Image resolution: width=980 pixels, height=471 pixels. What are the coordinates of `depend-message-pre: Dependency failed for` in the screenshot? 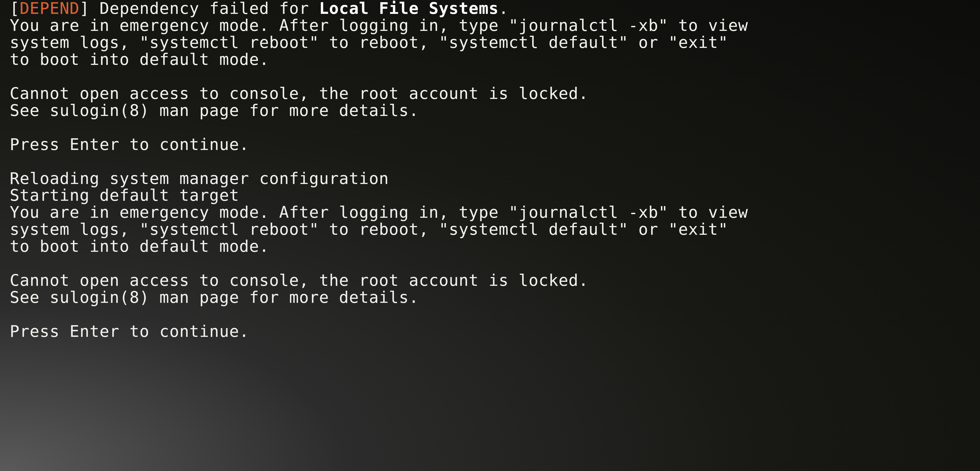 It's located at (209, 9).